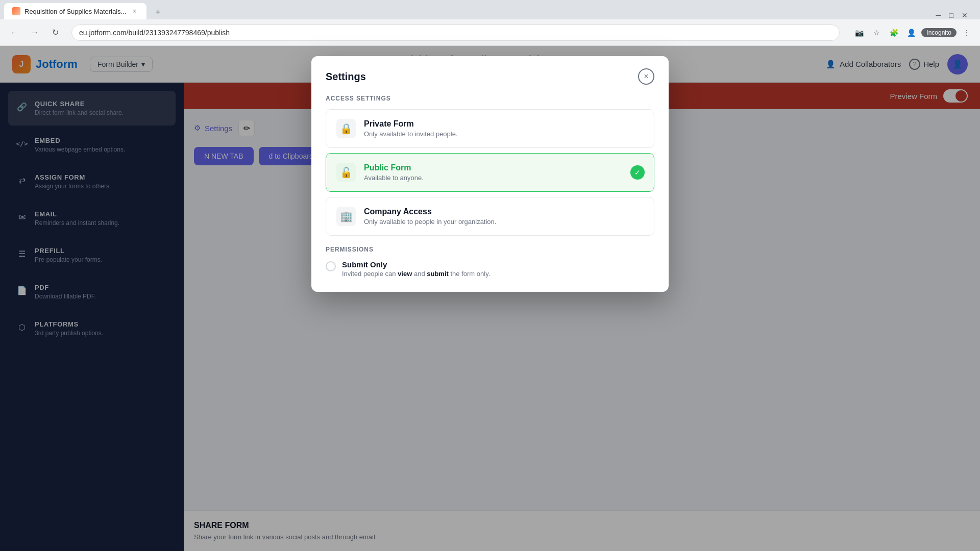 The height and width of the screenshot is (551, 980). I want to click on public-form-desc: Available to anyone., so click(394, 178).